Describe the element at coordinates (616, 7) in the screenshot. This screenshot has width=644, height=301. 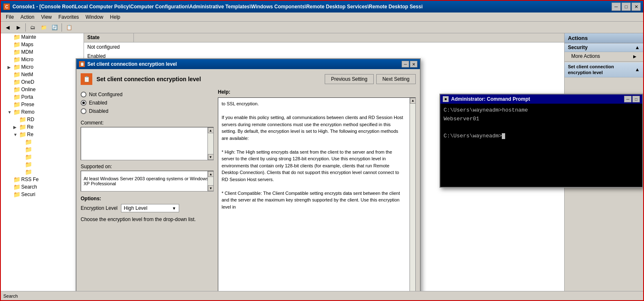
I see `minimize-button: ─` at that location.